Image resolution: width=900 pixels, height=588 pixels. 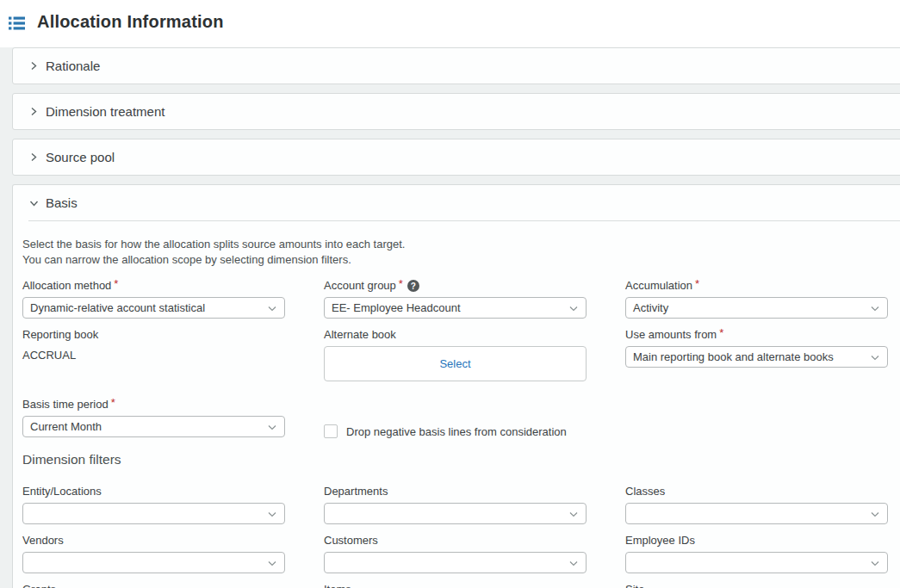 I want to click on dimension-filters-heading: Dimension filters, so click(x=462, y=460).